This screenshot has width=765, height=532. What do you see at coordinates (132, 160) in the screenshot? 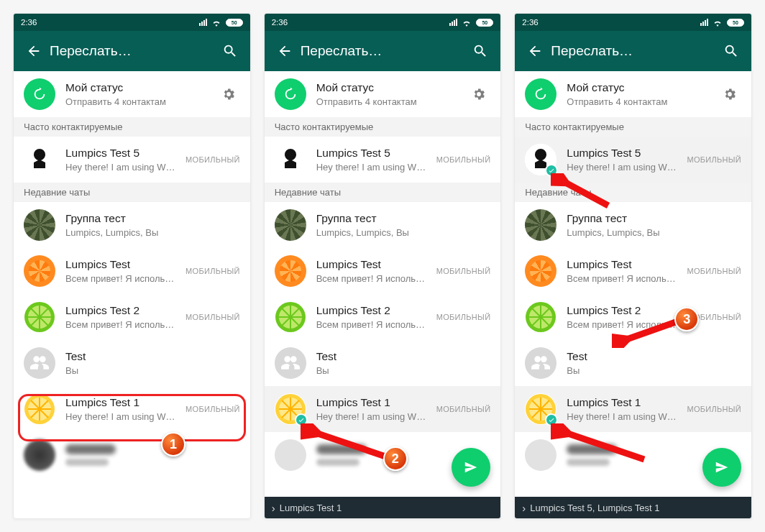
I see `contact-row-frequent-0: Lumpics Test 5 Hey there! I am using Wha…` at bounding box center [132, 160].